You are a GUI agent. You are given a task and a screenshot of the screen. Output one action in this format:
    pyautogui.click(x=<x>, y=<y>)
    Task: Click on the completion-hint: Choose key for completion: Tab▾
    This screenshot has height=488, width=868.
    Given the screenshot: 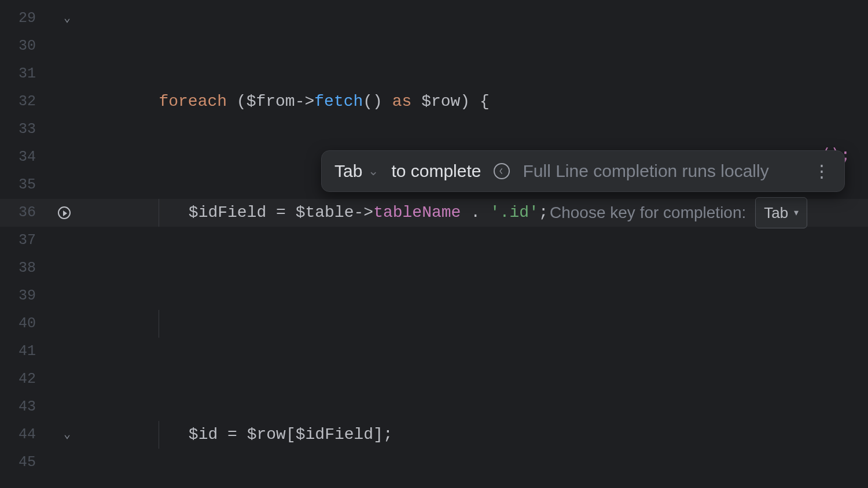 What is the action you would take?
    pyautogui.click(x=678, y=213)
    